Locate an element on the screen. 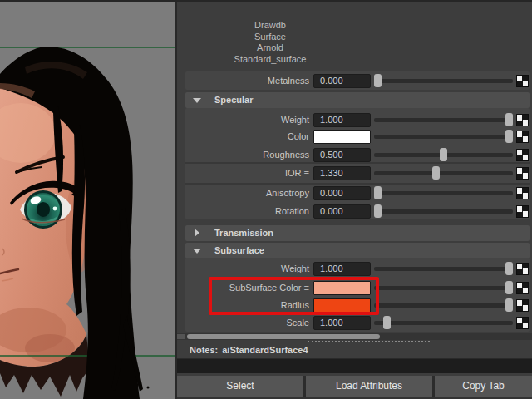 The image size is (532, 399). roughness-slider is located at coordinates (444, 155).